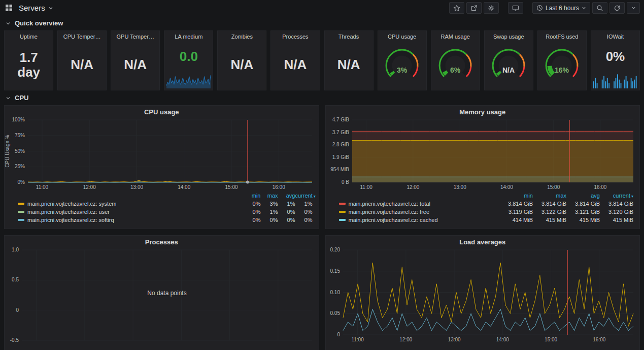  What do you see at coordinates (516, 212) in the screenshot?
I see `legend-stat-value: 3.119 GiB` at bounding box center [516, 212].